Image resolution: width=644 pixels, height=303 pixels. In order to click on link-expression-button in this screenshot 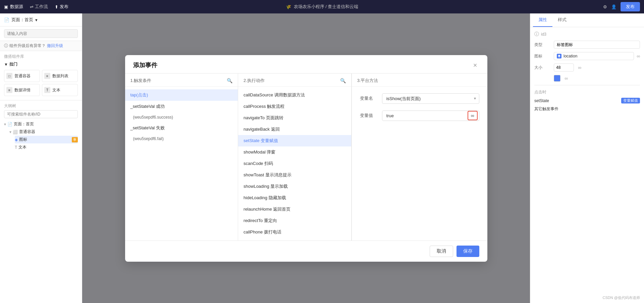, I will do `click(473, 116)`.